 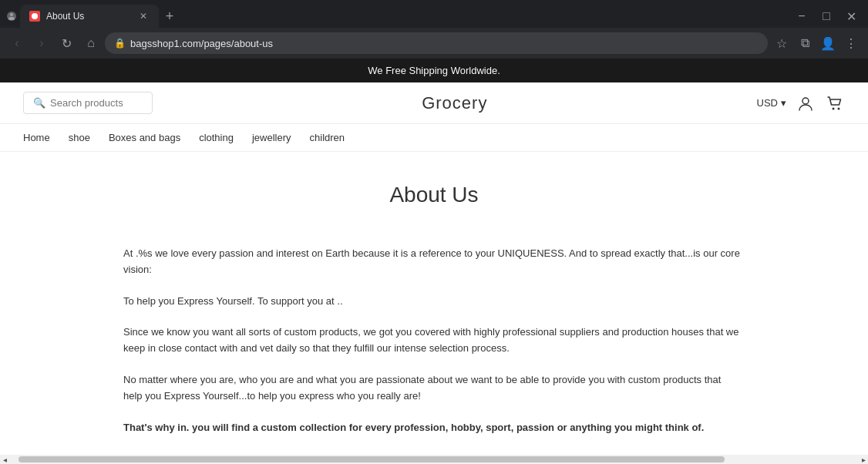 I want to click on account-icon, so click(x=806, y=103).